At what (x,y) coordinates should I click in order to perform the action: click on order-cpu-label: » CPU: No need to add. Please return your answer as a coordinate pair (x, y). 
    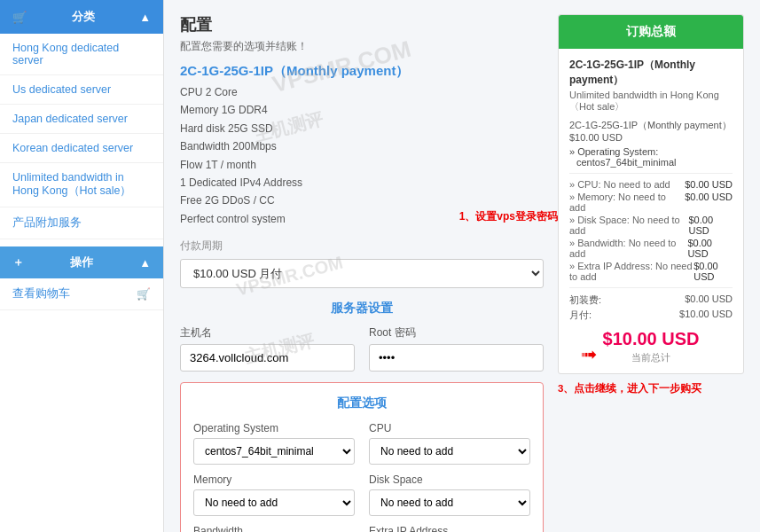
    Looking at the image, I should click on (620, 184).